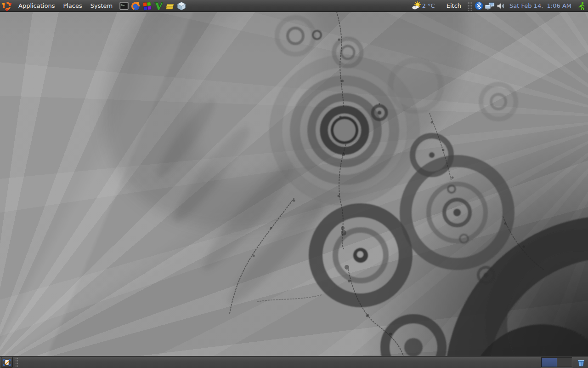  What do you see at coordinates (281, 362) in the screenshot?
I see `window-list` at bounding box center [281, 362].